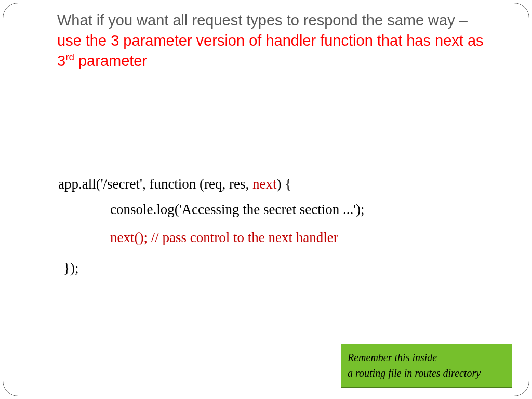 The image size is (532, 399). Describe the element at coordinates (211, 238) in the screenshot. I see `code-line-3: next(); // pass control to the next hand…` at that location.